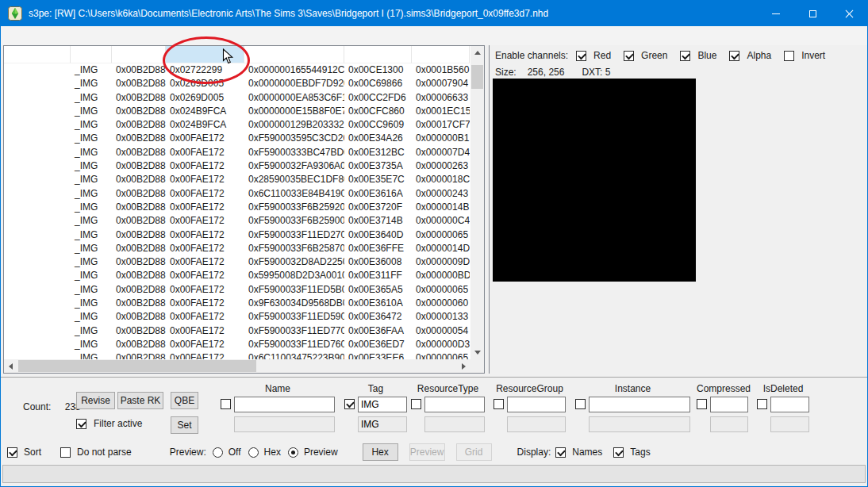  I want to click on hex-button: Hex, so click(381, 452).